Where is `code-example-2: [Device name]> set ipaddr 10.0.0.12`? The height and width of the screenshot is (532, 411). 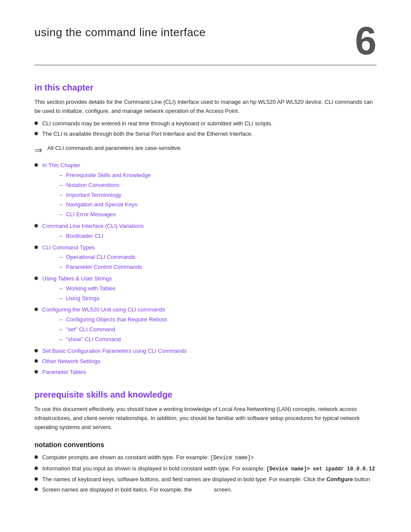
code-example-2: [Device name]> set ipaddr 10.0.0.12 is located at coordinates (321, 469).